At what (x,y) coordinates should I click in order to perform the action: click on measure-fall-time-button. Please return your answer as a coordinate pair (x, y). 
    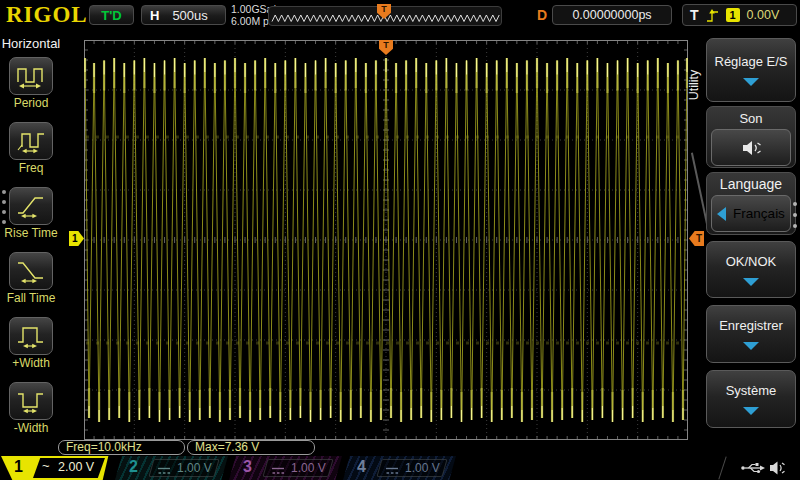
    Looking at the image, I should click on (31, 271).